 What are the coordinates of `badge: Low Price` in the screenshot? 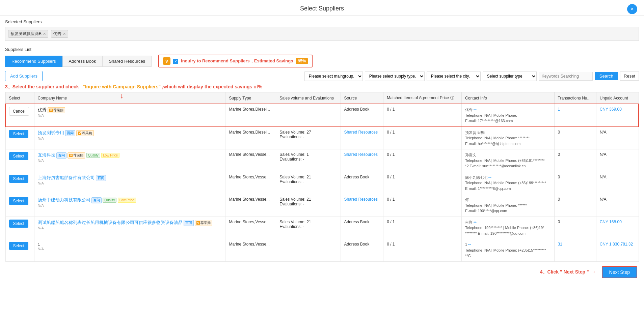 It's located at (110, 155).